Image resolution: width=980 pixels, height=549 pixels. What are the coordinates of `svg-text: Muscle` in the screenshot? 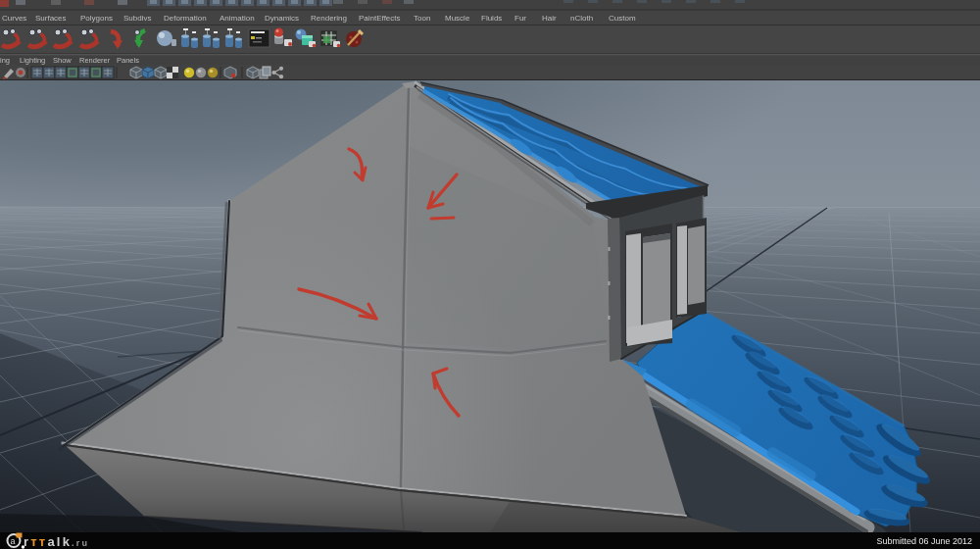 It's located at (458, 18).